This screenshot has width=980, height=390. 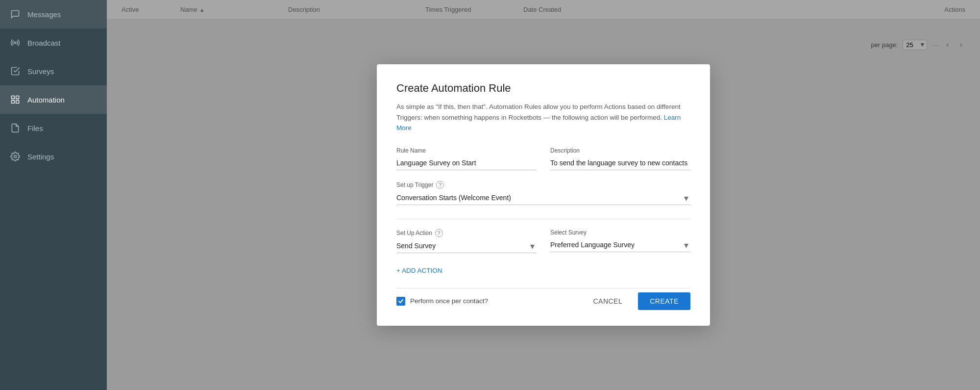 I want to click on action-survey-row: Set Up Action ? Send Survey Add Tag Remo…, so click(x=543, y=241).